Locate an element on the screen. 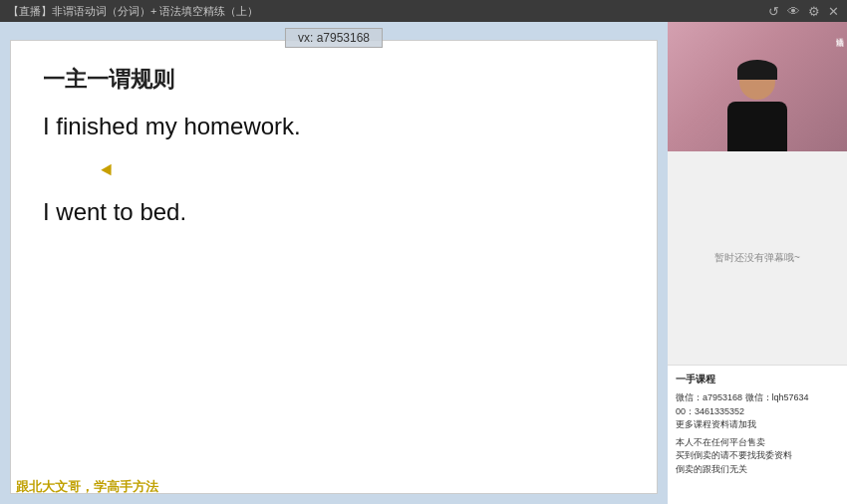 The width and height of the screenshot is (847, 504). close-icon: ✕ is located at coordinates (833, 12).